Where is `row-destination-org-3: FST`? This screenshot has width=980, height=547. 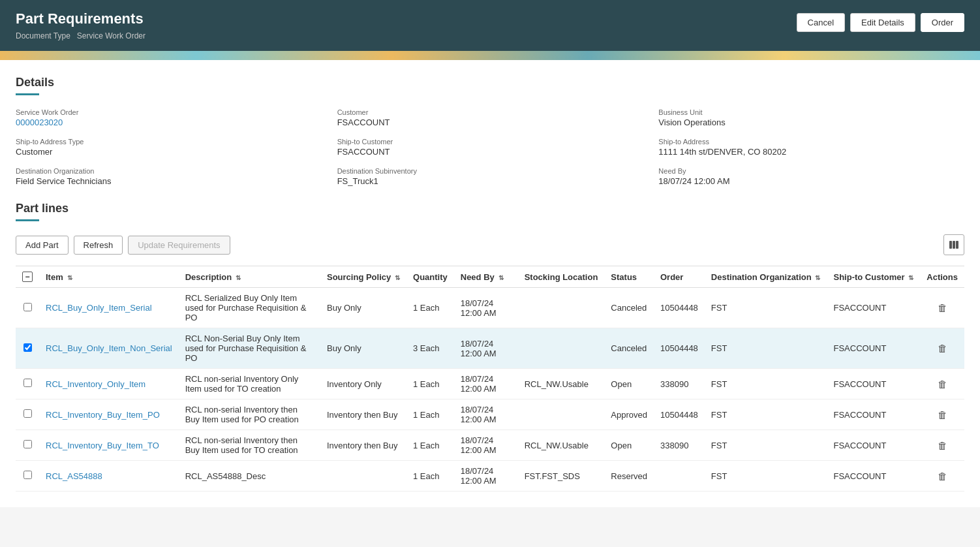
row-destination-org-3: FST is located at coordinates (766, 415).